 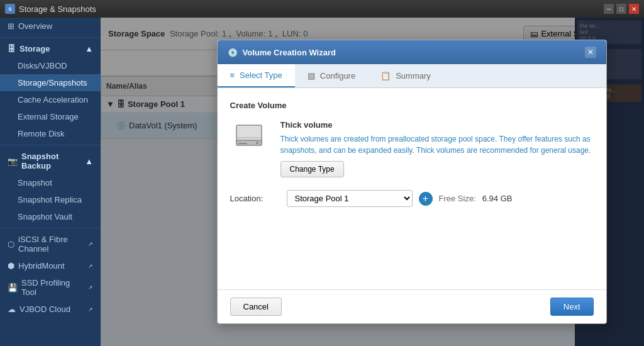 What do you see at coordinates (11, 265) in the screenshot?
I see `hybrid-icon: ⬢` at bounding box center [11, 265].